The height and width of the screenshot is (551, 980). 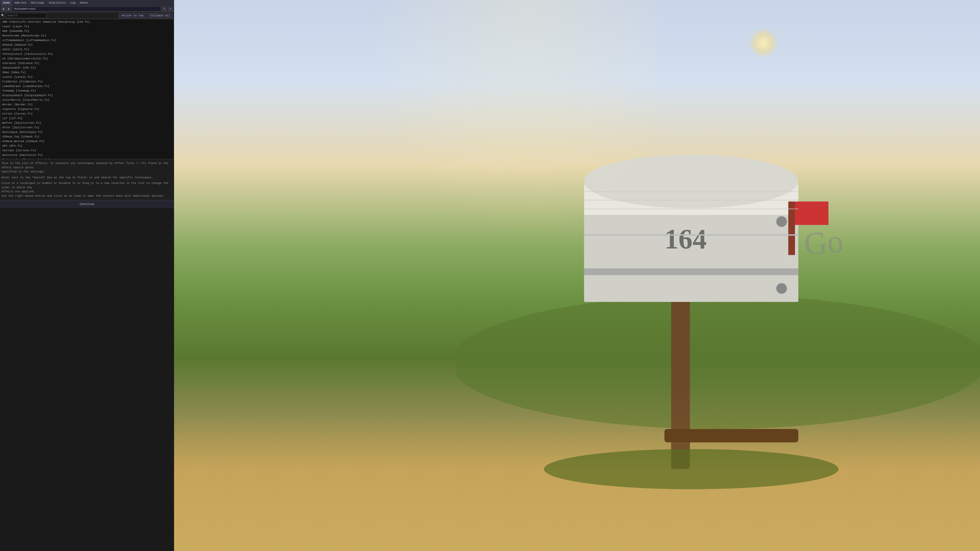 What do you see at coordinates (87, 89) in the screenshot?
I see `effects-list: AMD FidelityFX Contrast Adaptive Sharpen…` at bounding box center [87, 89].